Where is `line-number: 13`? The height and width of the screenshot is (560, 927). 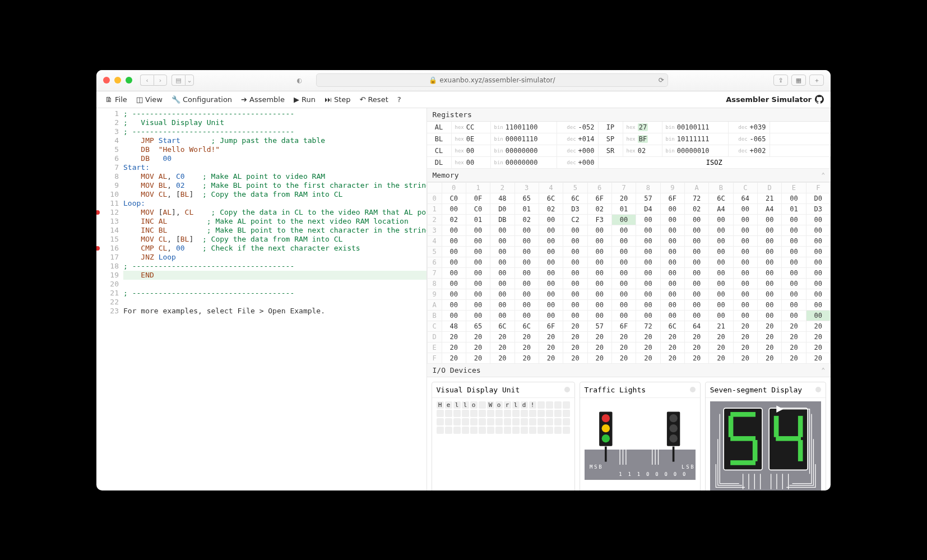
line-number: 13 is located at coordinates (108, 221).